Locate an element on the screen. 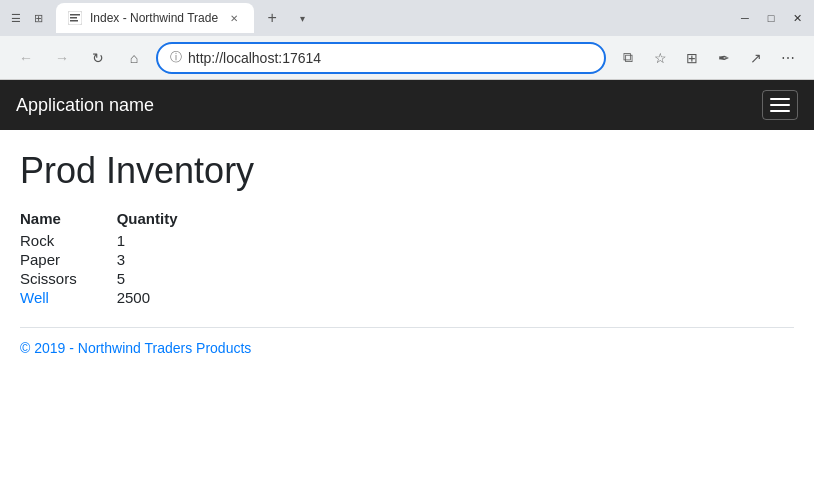 The height and width of the screenshot is (503, 814). more-button: ⋯ is located at coordinates (788, 58).